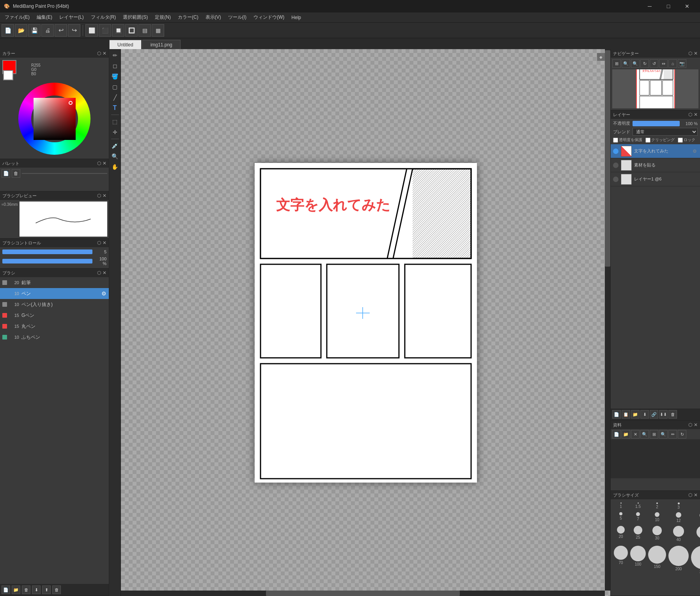 The image size is (700, 596). I want to click on brush-list-delete: 🗑, so click(26, 590).